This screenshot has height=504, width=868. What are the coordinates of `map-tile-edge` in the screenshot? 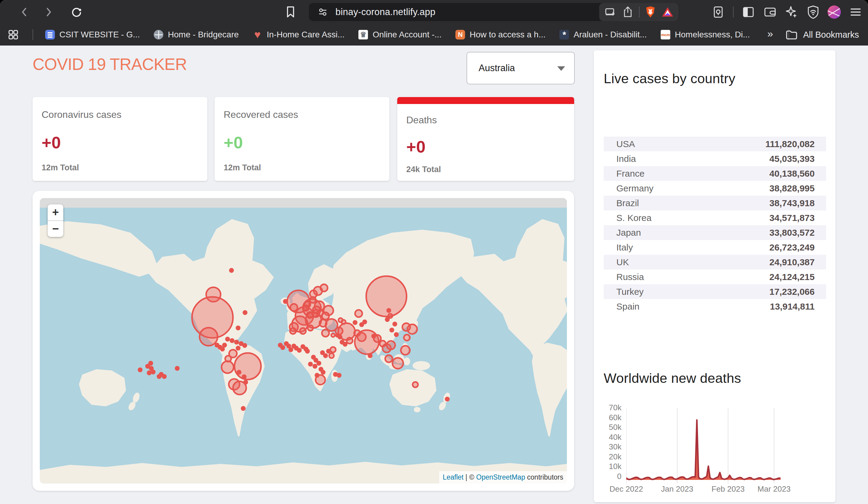 It's located at (303, 203).